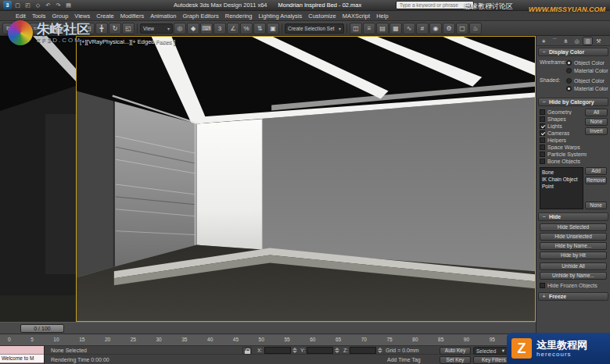 The height and width of the screenshot is (364, 610). I want to click on material-editor: ◉, so click(436, 28).